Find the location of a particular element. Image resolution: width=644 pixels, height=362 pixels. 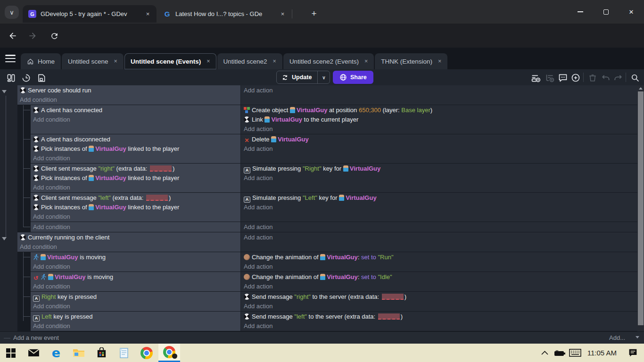

event-instruction: Link VirtualGuy to the current player is located at coordinates (439, 120).